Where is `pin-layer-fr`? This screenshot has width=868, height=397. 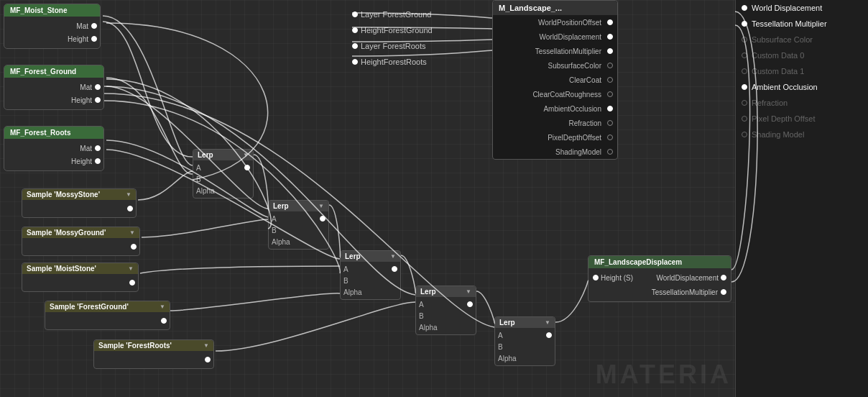
pin-layer-fr is located at coordinates (355, 46).